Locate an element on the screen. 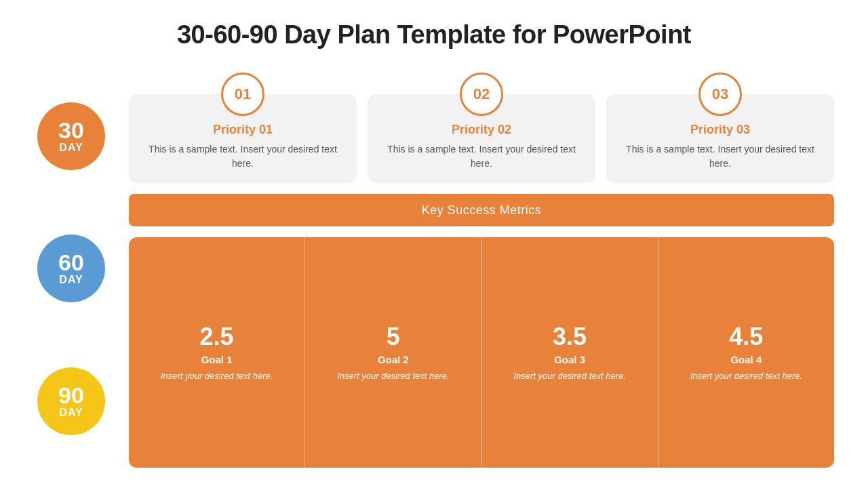 The width and height of the screenshot is (868, 488). goal-2-title: Goal 2 is located at coordinates (393, 359).